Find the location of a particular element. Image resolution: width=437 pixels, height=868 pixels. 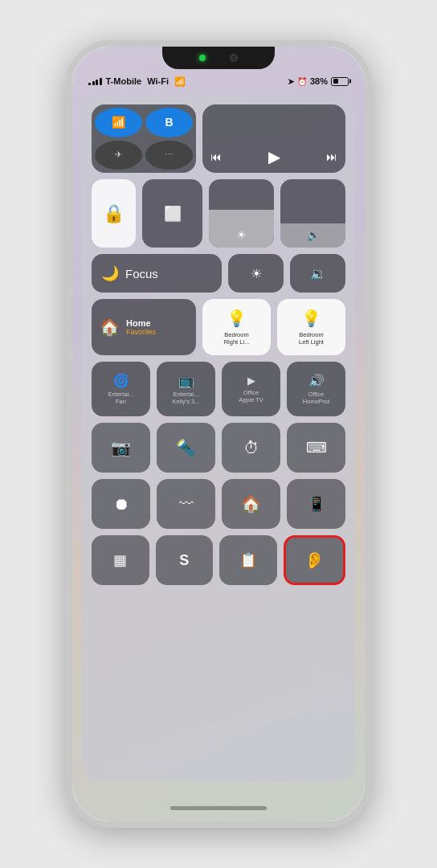

office-homepod-button: 🔊 OfficeHomePod is located at coordinates (317, 389).